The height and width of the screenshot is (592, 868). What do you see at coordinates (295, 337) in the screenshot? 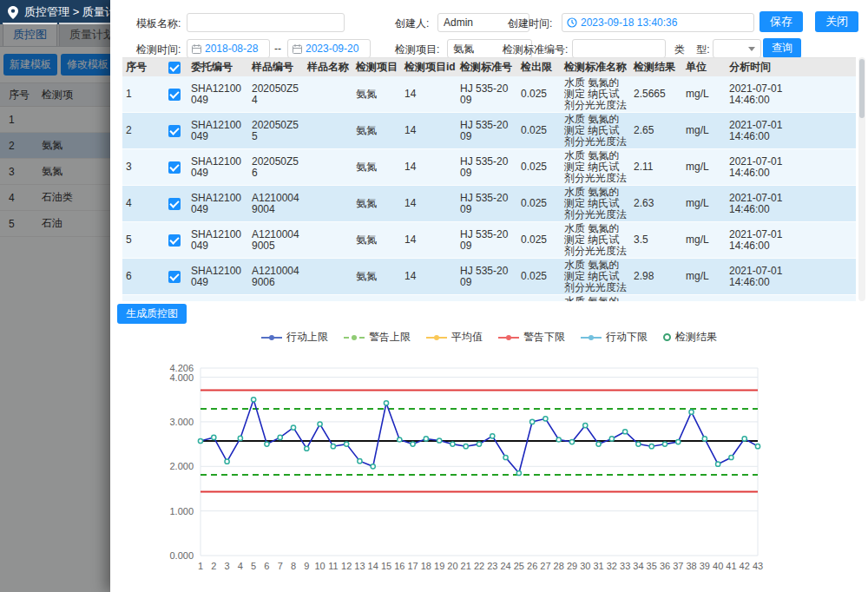
I see `legend-item: 行动上限` at bounding box center [295, 337].